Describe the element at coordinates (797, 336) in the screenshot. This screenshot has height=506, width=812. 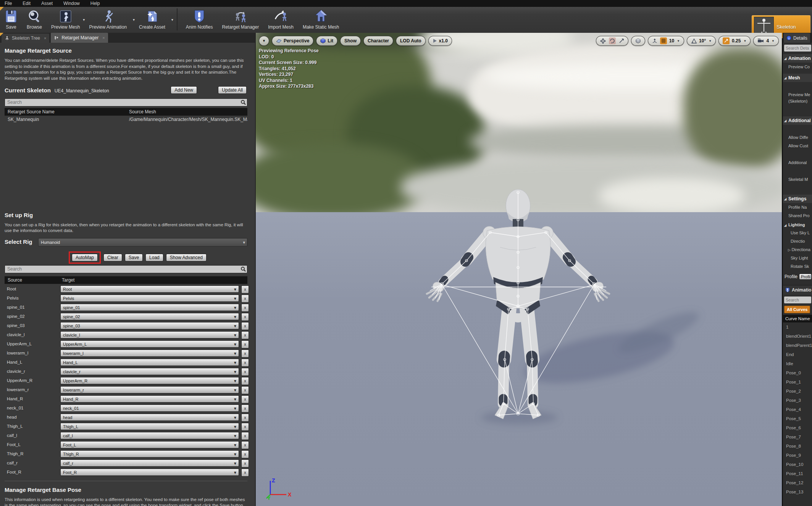
I see `curve-list-item: blendOrient1` at that location.